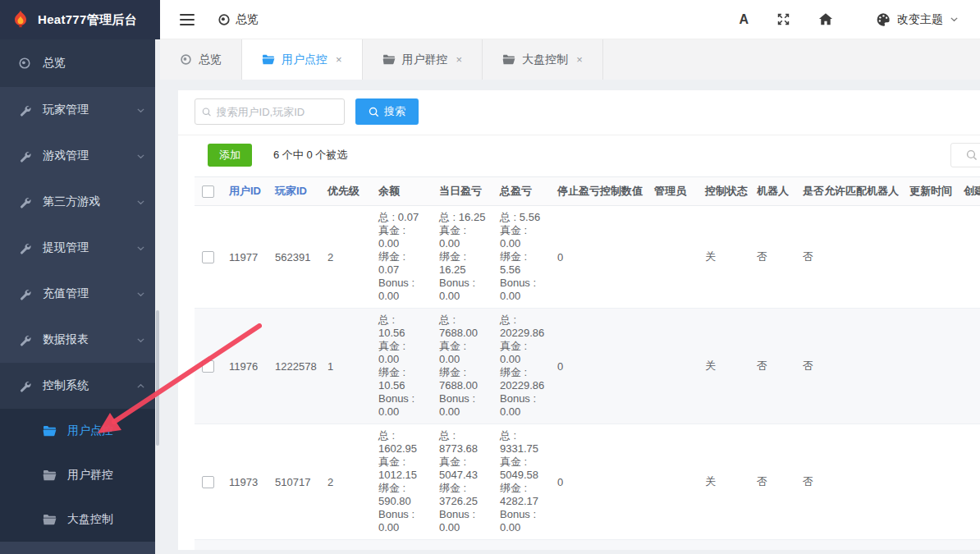 The width and height of the screenshot is (980, 554). I want to click on col-priority: 优先级, so click(346, 191).